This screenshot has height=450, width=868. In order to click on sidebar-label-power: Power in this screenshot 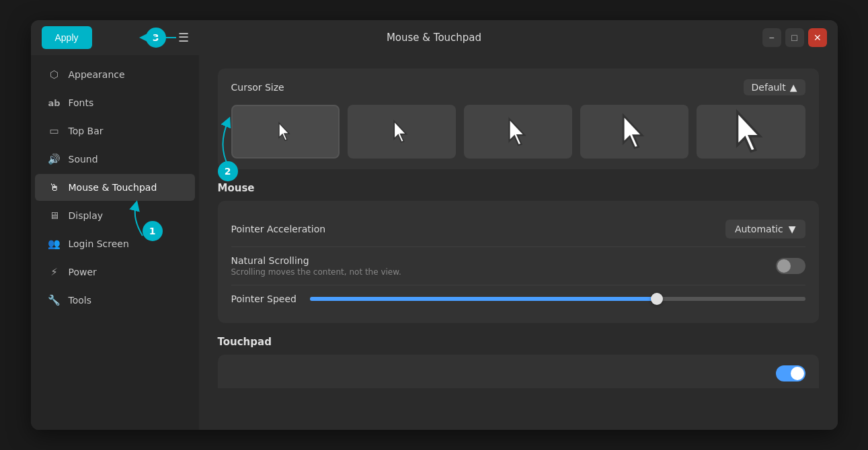, I will do `click(83, 272)`.